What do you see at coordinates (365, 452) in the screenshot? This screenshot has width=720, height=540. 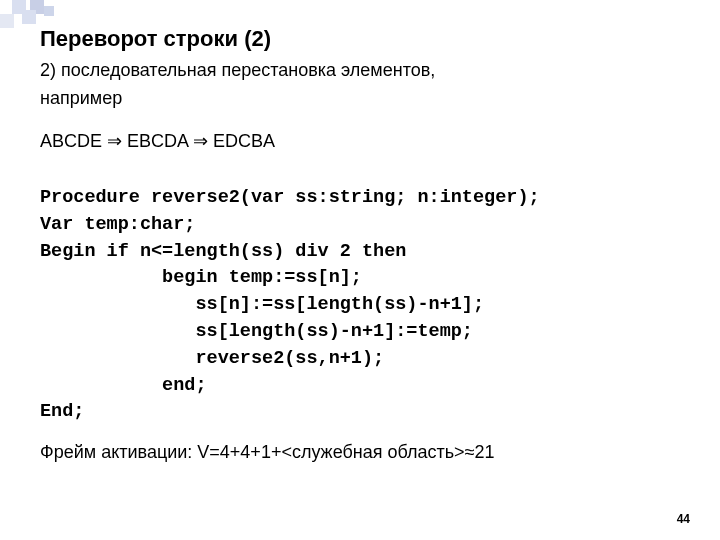 I see `frame-activation: Фрейм активации: V=4+4+1+<служебная обла…` at bounding box center [365, 452].